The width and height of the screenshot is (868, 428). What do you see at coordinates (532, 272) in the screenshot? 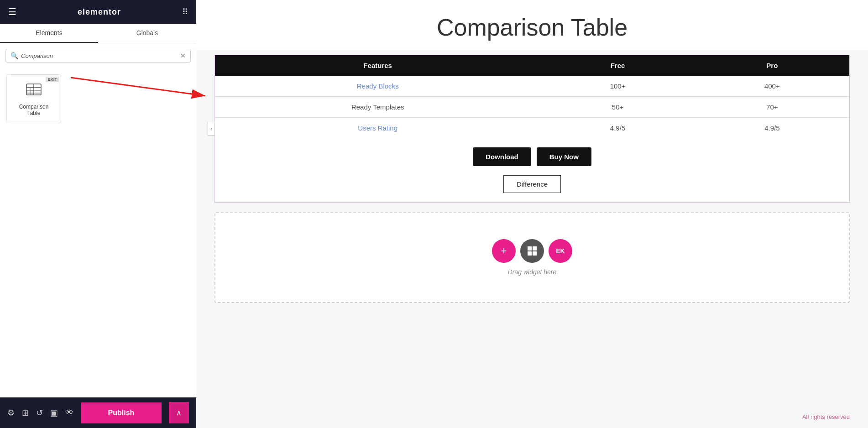
I see `drag-widget-text: Drag widget here` at bounding box center [532, 272].